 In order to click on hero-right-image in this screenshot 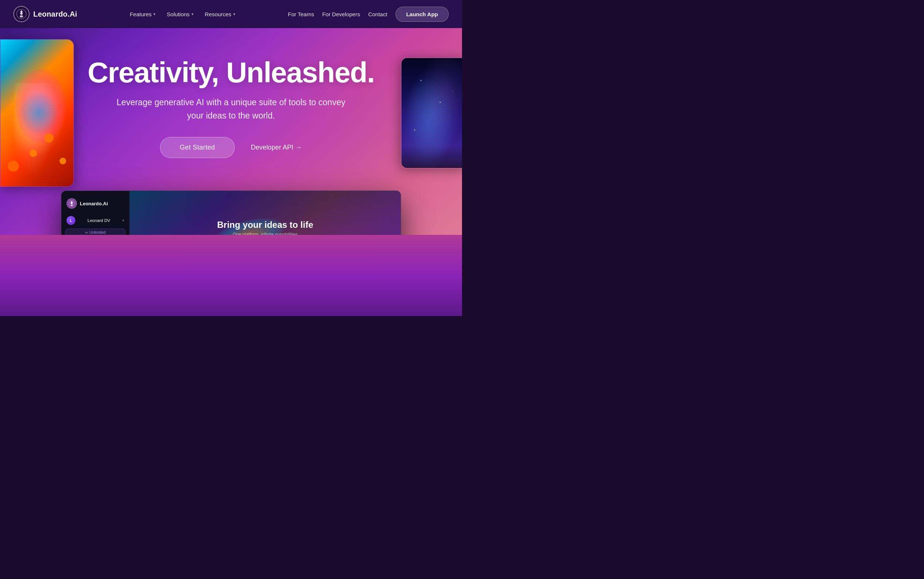, I will do `click(432, 113)`.